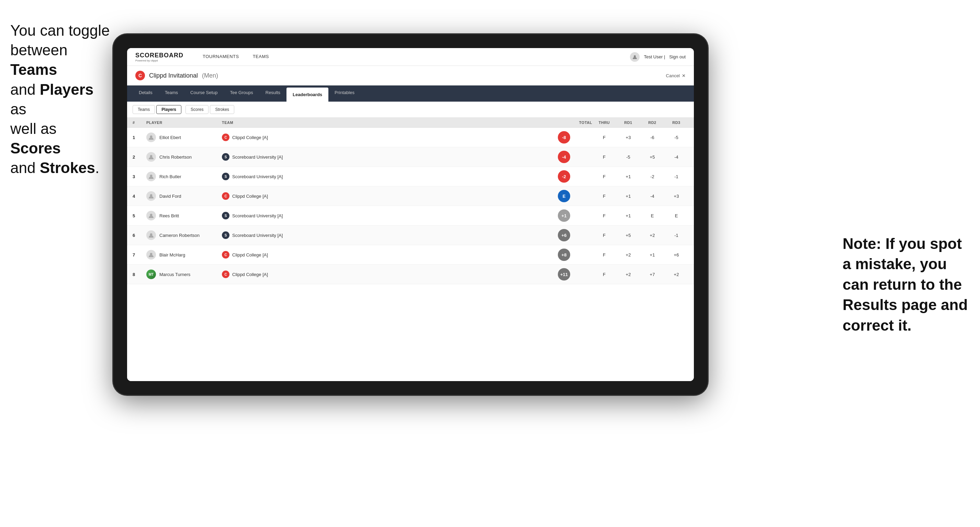 The image size is (980, 527). I want to click on scoreboard-logo: SCOREBOARD Powered by clippd, so click(159, 57).